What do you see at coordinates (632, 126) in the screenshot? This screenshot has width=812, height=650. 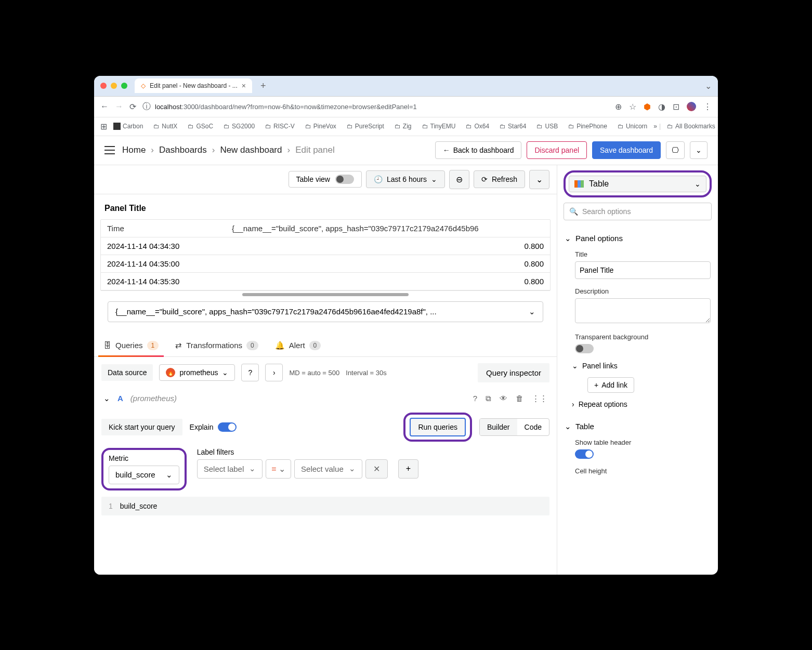 I see `bookmark-item: 🗀Unicorn` at bounding box center [632, 126].